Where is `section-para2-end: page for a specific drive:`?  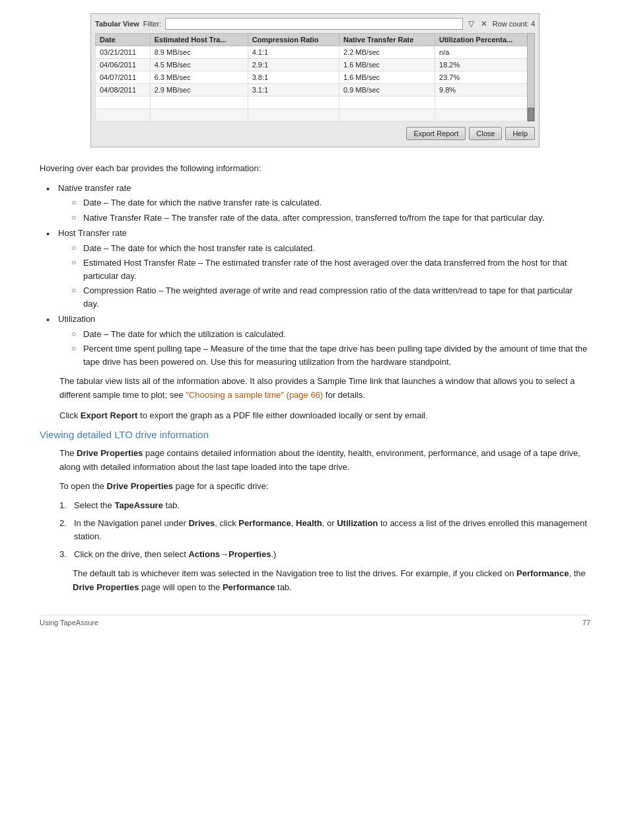 section-para2-end: page for a specific drive: is located at coordinates (221, 486).